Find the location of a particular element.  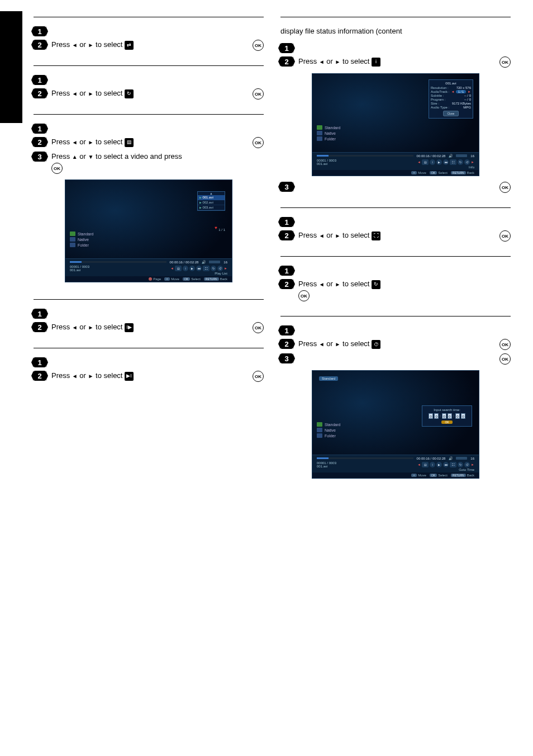

intro-paragraph: display file status information (content is located at coordinates (396, 31).